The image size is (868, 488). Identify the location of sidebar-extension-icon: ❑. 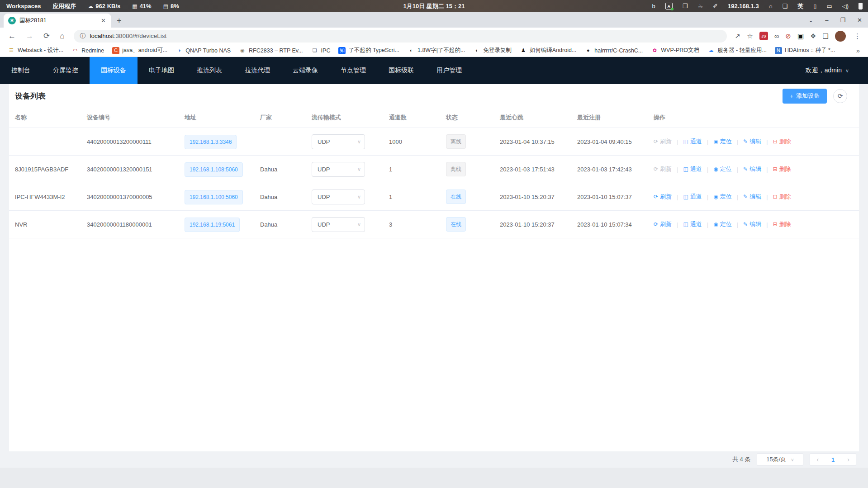
(826, 36).